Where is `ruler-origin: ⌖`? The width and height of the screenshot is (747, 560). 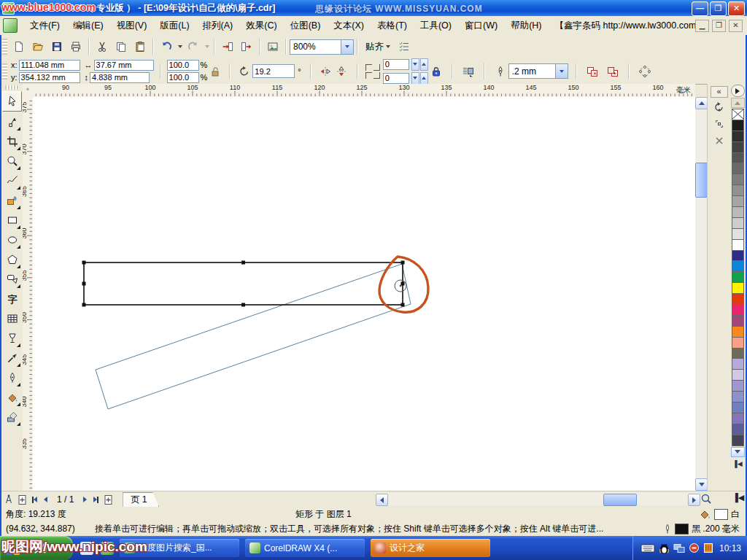
ruler-origin: ⌖ is located at coordinates (28, 90).